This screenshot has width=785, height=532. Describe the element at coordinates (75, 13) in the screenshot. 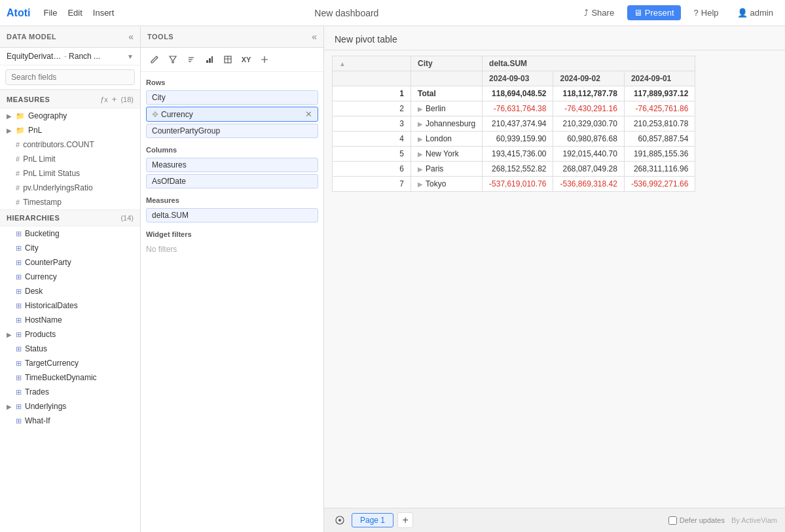

I see `menu-edit: Edit` at that location.